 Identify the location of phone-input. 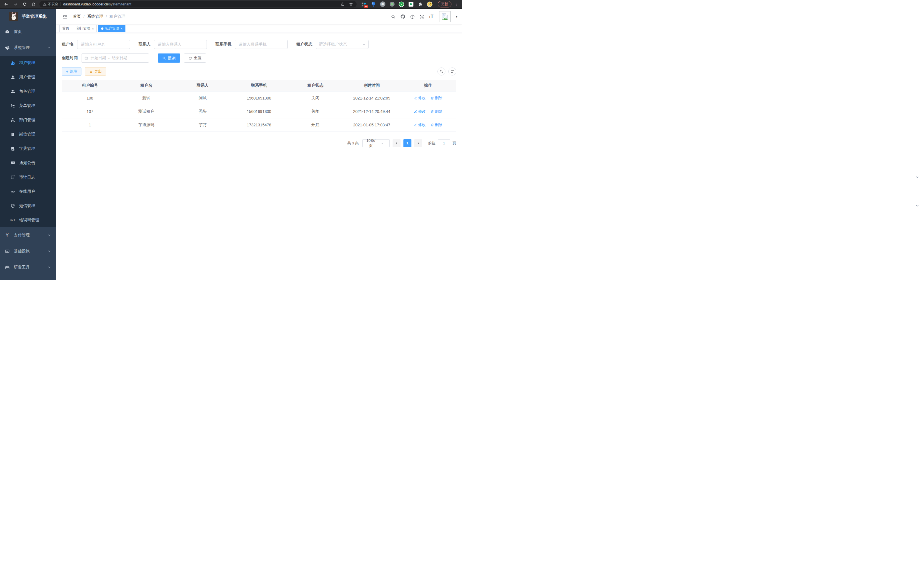
(261, 44).